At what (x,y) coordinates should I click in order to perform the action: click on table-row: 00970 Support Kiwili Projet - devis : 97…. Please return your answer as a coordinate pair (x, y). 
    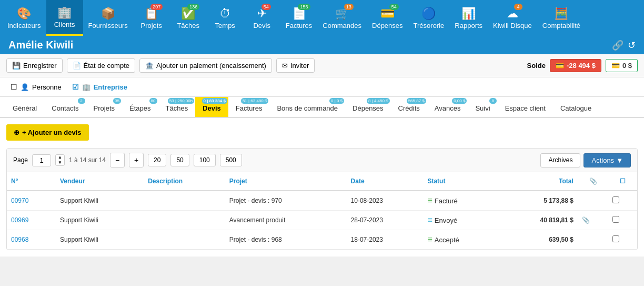
    Looking at the image, I should click on (322, 201).